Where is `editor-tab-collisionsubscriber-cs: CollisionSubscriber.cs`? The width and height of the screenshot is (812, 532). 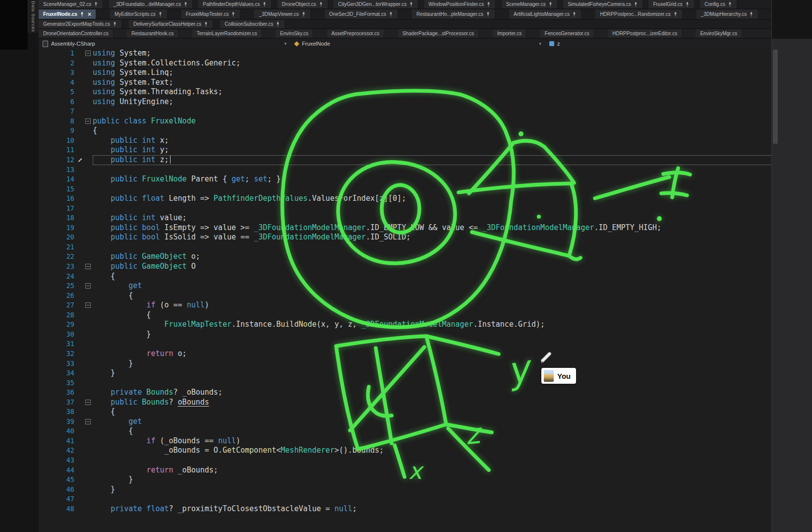
editor-tab-collisionsubscriber-cs: CollisionSubscriber.cs is located at coordinates (253, 24).